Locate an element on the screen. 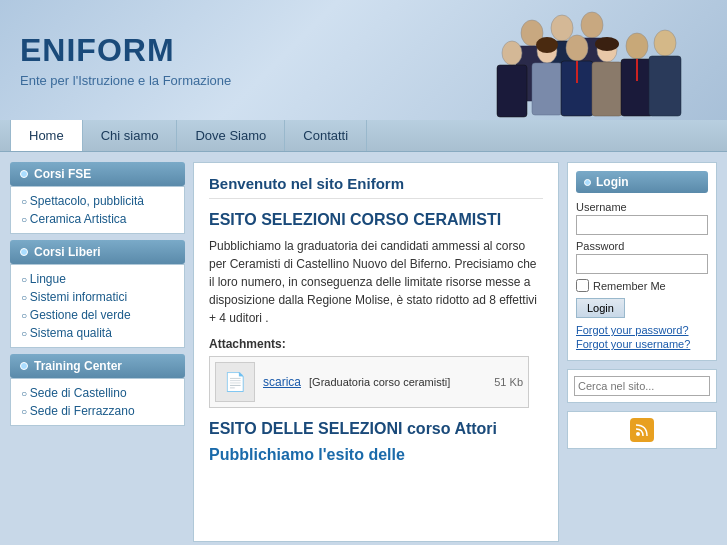 This screenshot has width=727, height=545. header-image is located at coordinates (597, 60).